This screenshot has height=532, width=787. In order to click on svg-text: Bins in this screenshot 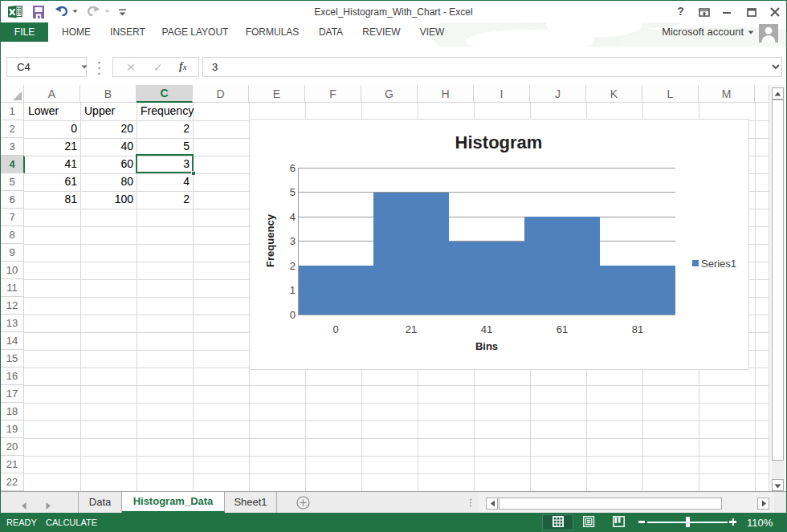, I will do `click(487, 347)`.